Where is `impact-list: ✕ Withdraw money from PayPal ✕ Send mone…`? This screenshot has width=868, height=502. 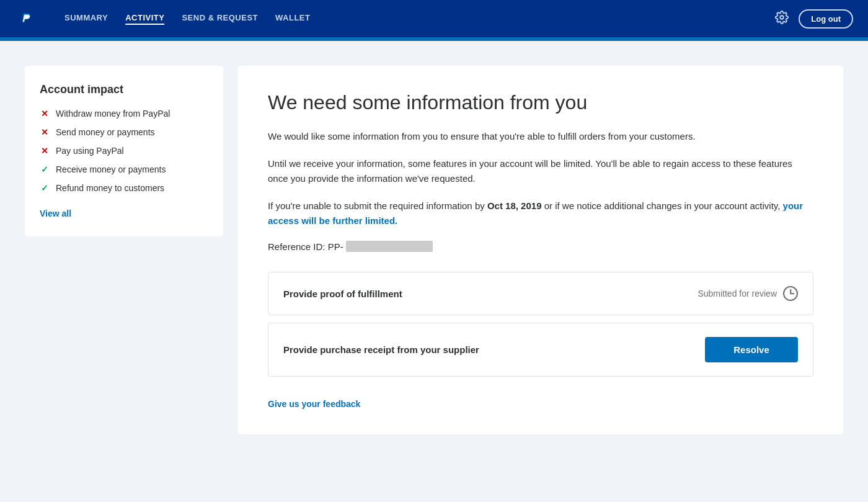
impact-list: ✕ Withdraw money from PayPal ✕ Send mone… is located at coordinates (124, 151).